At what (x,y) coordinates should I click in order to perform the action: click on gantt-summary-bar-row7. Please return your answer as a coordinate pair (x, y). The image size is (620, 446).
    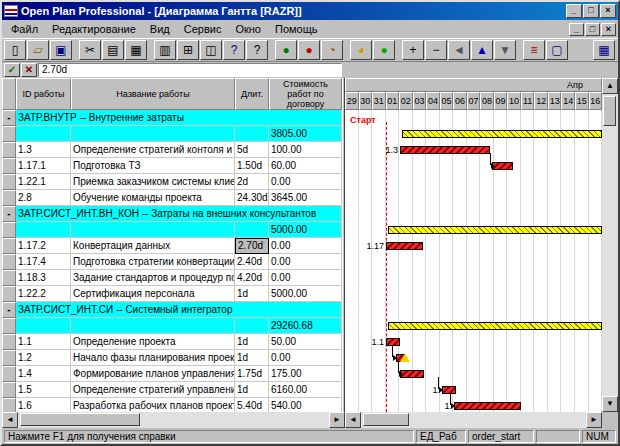
    Looking at the image, I should click on (495, 230).